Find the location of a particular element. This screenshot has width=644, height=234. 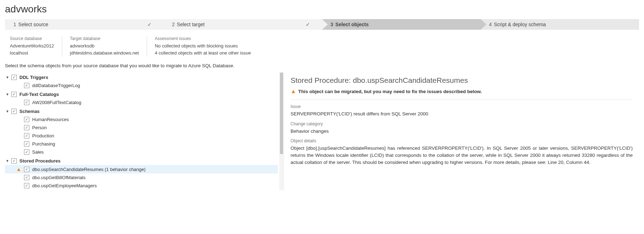

step-label: Select target is located at coordinates (191, 24).